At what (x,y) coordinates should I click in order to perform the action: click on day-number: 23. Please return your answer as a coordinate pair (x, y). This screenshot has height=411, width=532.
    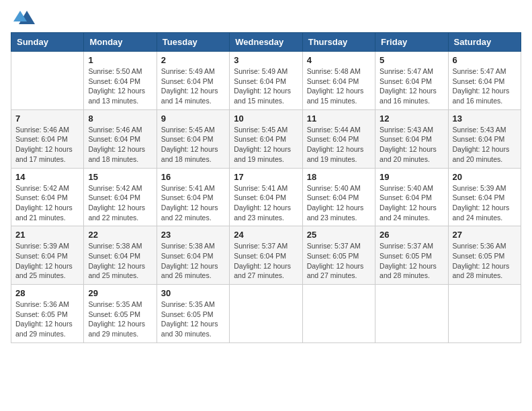
    Looking at the image, I should click on (193, 235).